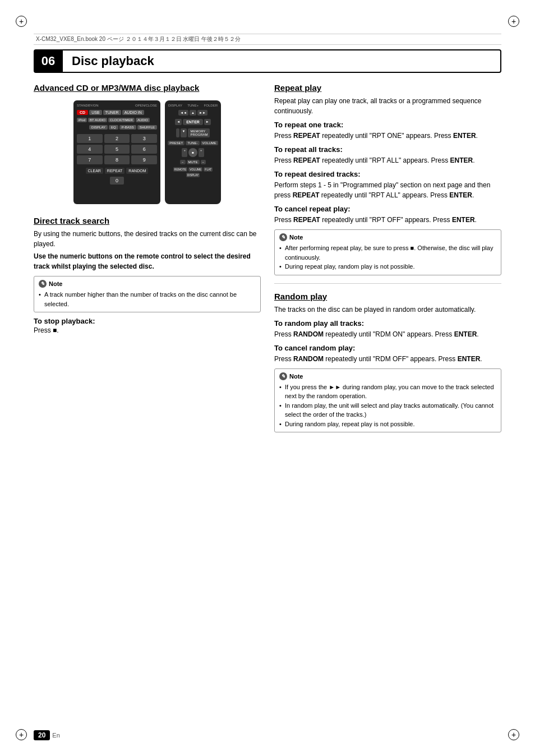 This screenshot has height=756, width=535. What do you see at coordinates (147, 284) in the screenshot?
I see `direct-track-note-header: ✎ Note` at bounding box center [147, 284].